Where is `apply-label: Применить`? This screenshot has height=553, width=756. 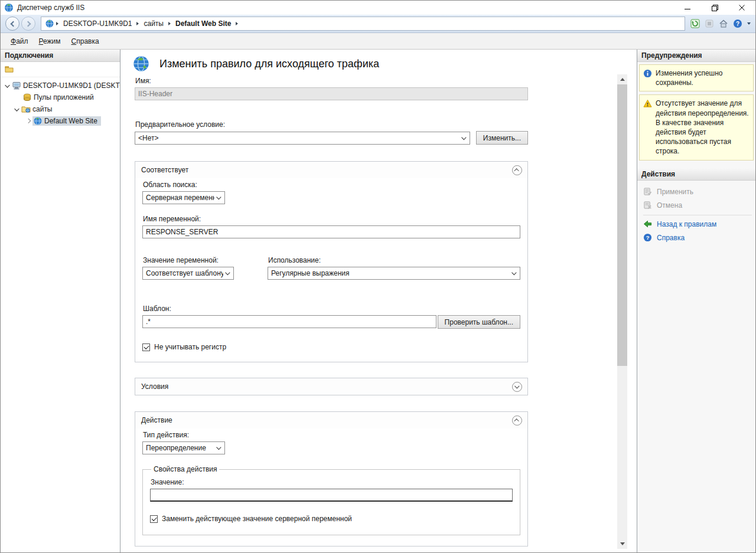 apply-label: Применить is located at coordinates (675, 192).